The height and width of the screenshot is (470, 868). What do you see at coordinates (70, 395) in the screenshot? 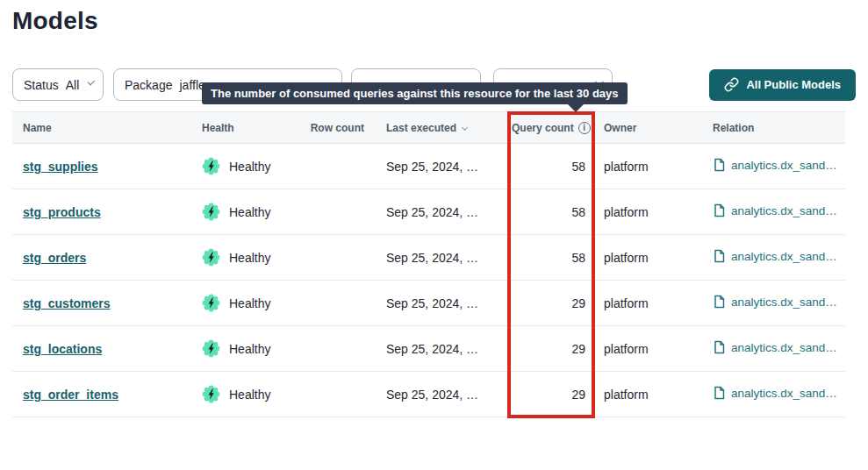
I see `model-name-link: stg_order_items` at bounding box center [70, 395].